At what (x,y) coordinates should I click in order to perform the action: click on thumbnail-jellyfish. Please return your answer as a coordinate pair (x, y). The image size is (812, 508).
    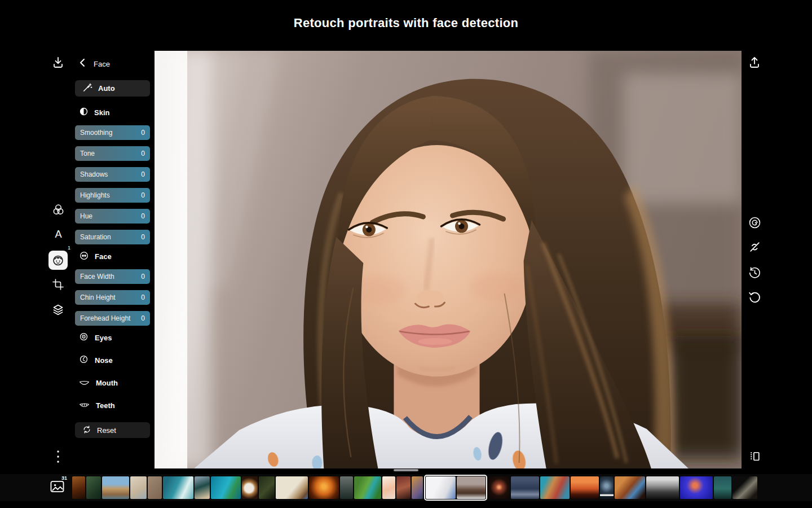
    Looking at the image, I should click on (696, 488).